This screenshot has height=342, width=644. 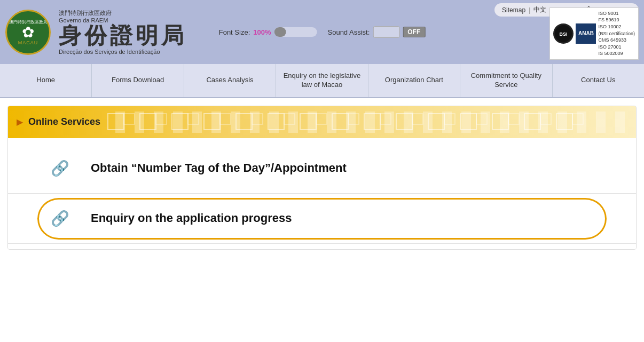 I want to click on online-services-title: Online Services, so click(x=64, y=122).